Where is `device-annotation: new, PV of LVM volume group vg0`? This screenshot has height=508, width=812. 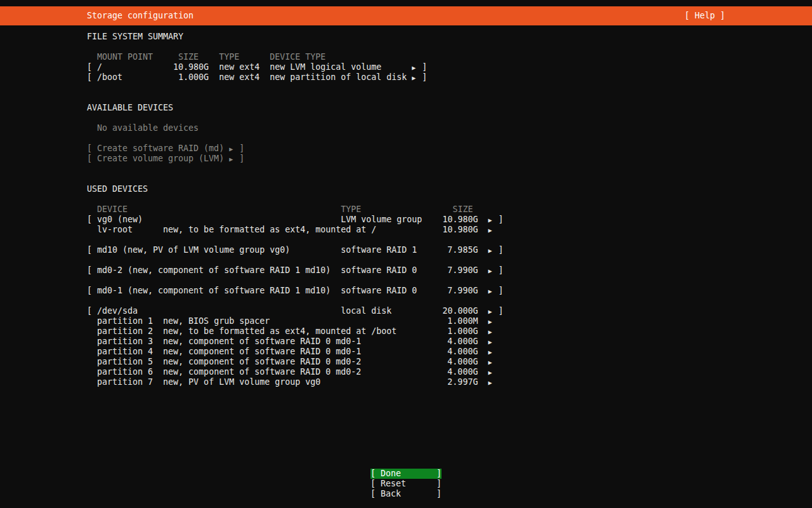
device-annotation: new, PV of LVM volume group vg0 is located at coordinates (242, 382).